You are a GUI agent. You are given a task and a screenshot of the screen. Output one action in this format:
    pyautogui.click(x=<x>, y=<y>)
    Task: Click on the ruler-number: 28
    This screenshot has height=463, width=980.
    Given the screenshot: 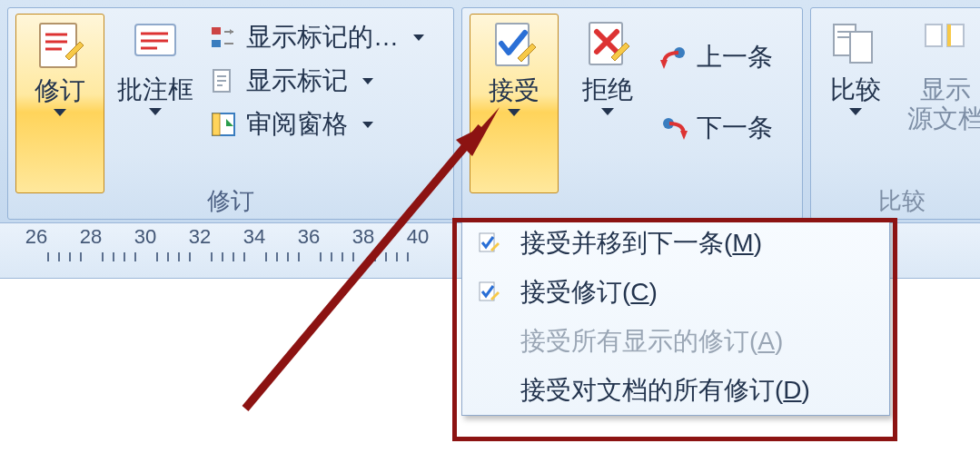 What is the action you would take?
    pyautogui.click(x=91, y=237)
    